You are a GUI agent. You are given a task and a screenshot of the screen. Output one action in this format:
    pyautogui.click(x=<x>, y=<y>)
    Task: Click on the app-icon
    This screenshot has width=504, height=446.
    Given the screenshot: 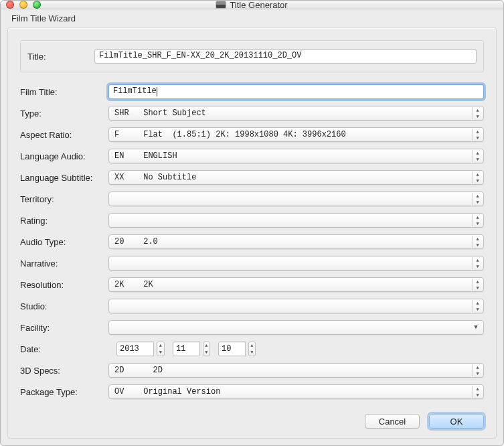 What is the action you would take?
    pyautogui.click(x=221, y=5)
    